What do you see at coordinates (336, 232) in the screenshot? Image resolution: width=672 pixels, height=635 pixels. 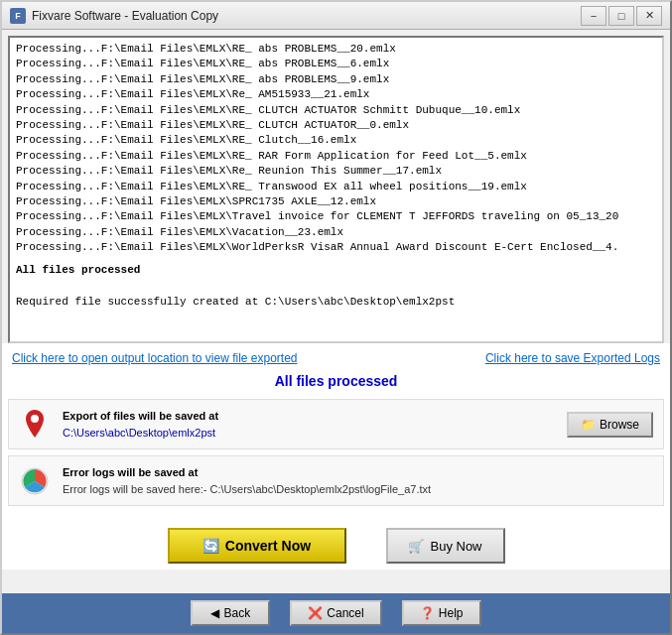 I see `log-line: Processing...F:\Email Files\EMLX\Vacatio…` at bounding box center [336, 232].